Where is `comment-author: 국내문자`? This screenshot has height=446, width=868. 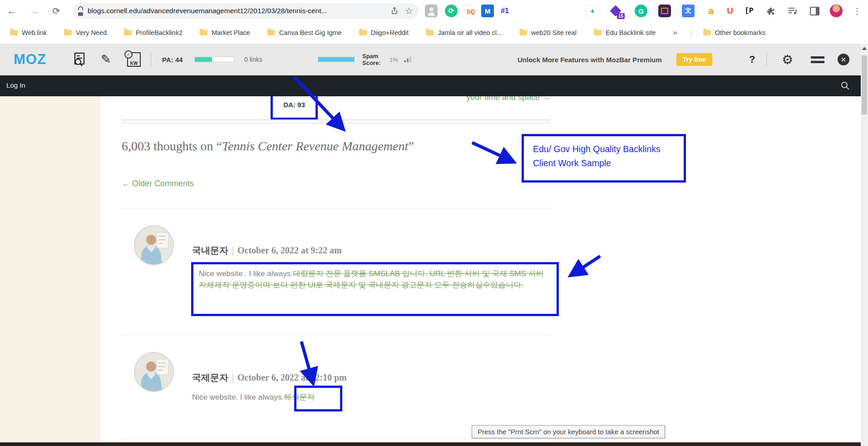
comment-author: 국내문자 is located at coordinates (210, 250).